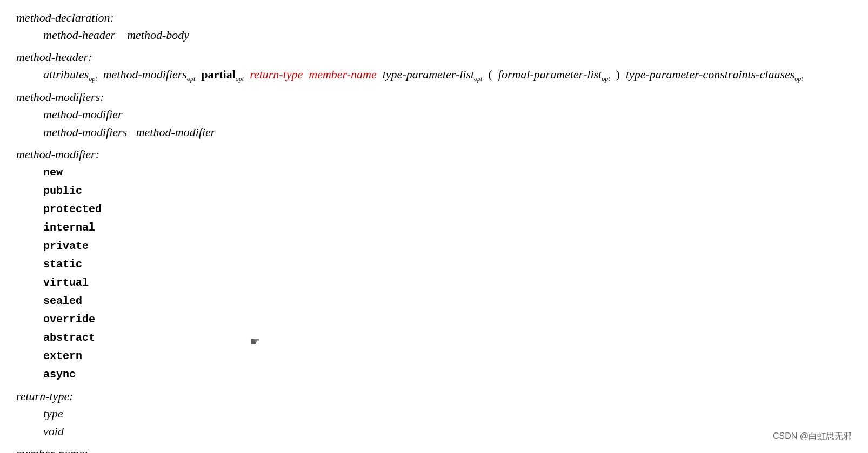  What do you see at coordinates (434, 132) in the screenshot?
I see `method-modifiers-prod2: method-modifiers method-modifier` at bounding box center [434, 132].